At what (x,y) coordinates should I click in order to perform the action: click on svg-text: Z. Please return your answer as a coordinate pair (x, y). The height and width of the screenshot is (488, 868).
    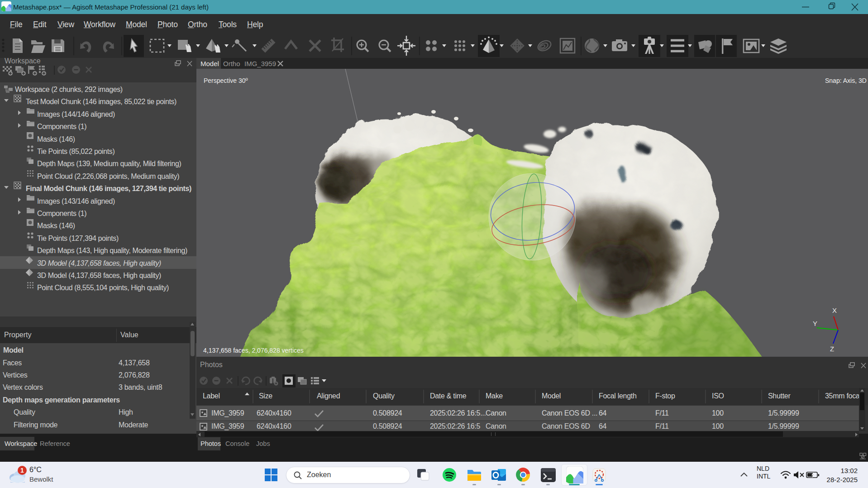
    Looking at the image, I should click on (832, 349).